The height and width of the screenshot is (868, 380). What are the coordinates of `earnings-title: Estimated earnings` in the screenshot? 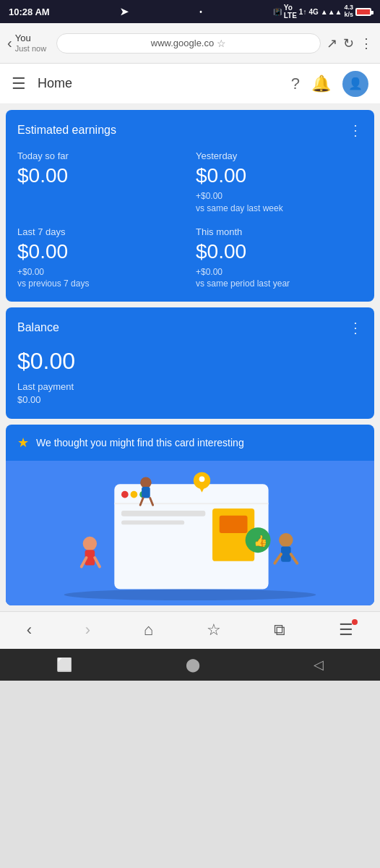 It's located at (66, 130).